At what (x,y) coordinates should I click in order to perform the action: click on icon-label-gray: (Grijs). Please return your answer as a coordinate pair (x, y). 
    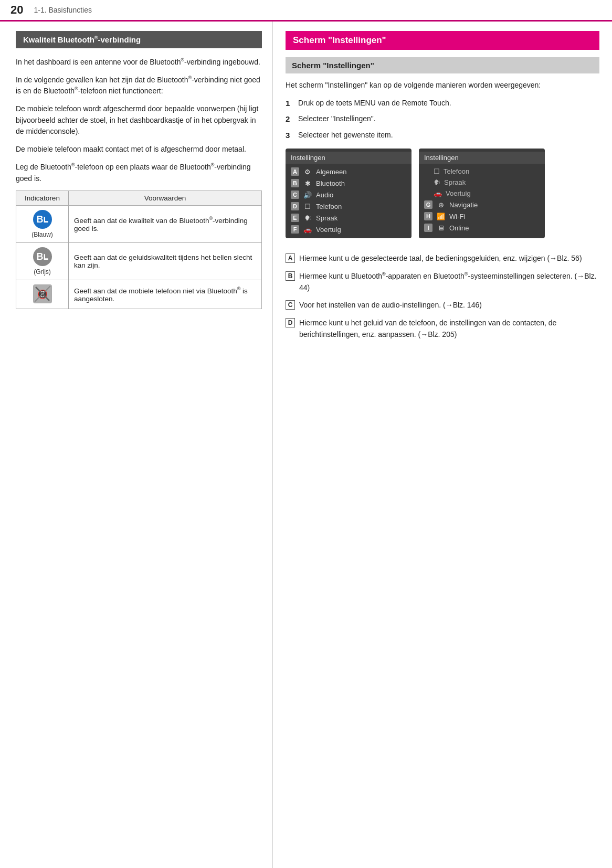
    Looking at the image, I should click on (42, 272).